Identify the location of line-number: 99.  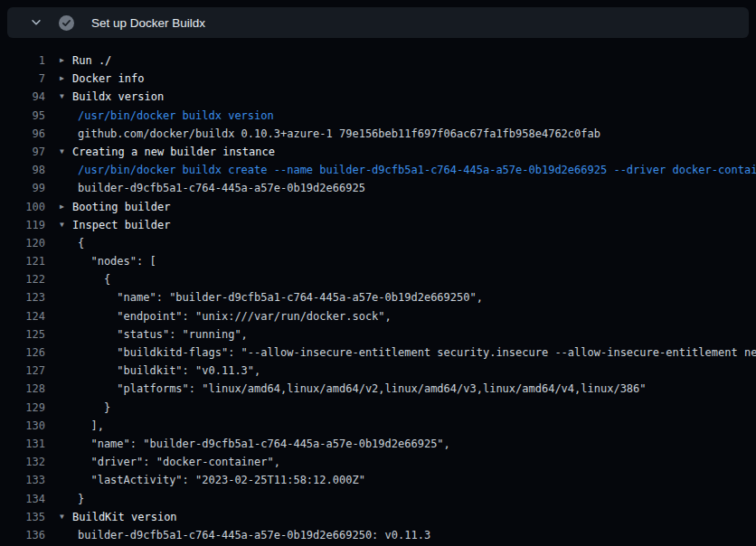
(23, 188).